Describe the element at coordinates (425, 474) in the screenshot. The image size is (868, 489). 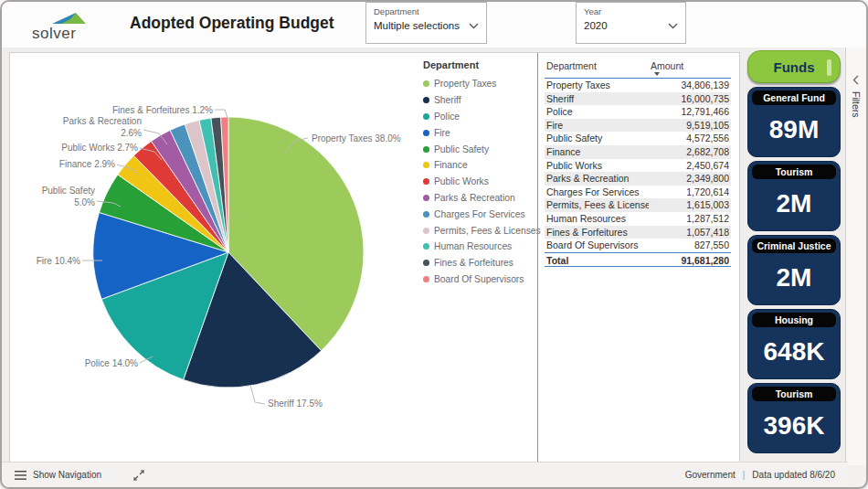
I see `bottom-bar: Show Navigation Government | Data update…` at that location.